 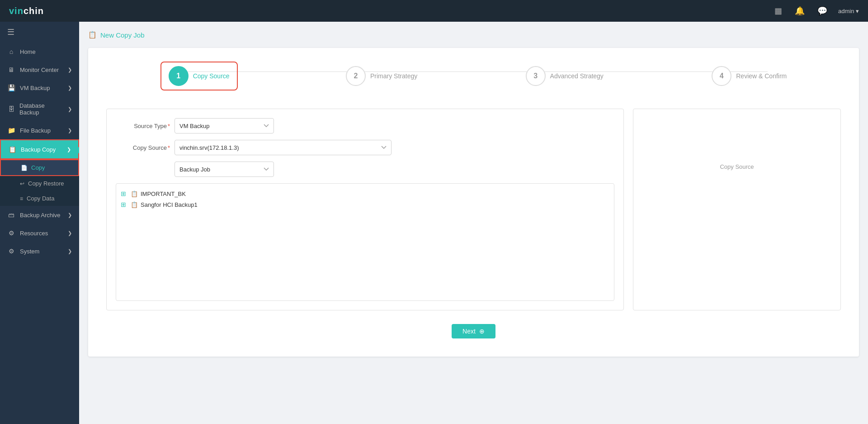 I want to click on tree-item-sangfor-hci: ⊞ 📋 Sangfor HCI Backup1, so click(x=365, y=205).